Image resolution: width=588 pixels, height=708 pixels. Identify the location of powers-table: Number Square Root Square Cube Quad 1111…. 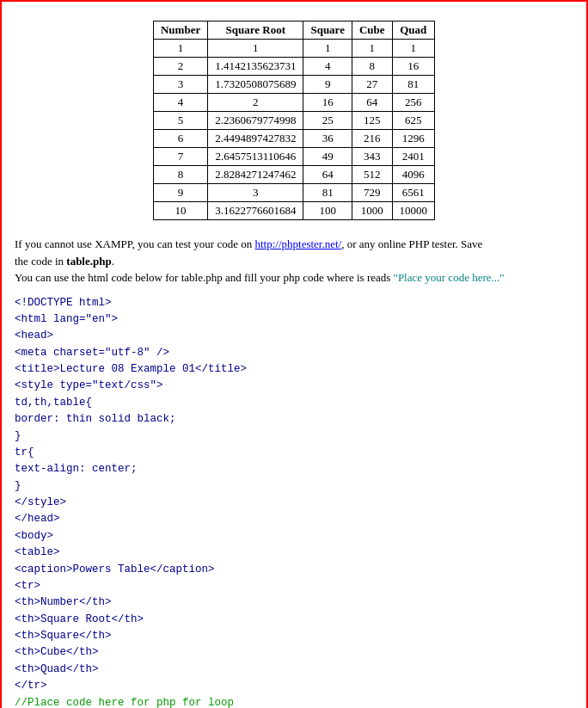
(294, 120).